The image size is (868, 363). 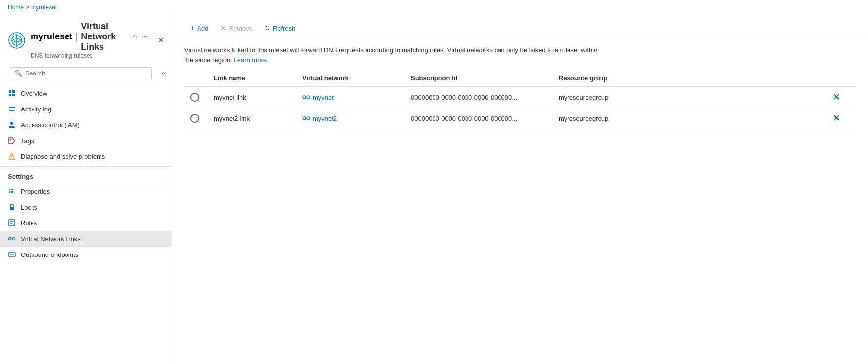 What do you see at coordinates (690, 78) in the screenshot?
I see `th-resource-group: Resource group` at bounding box center [690, 78].